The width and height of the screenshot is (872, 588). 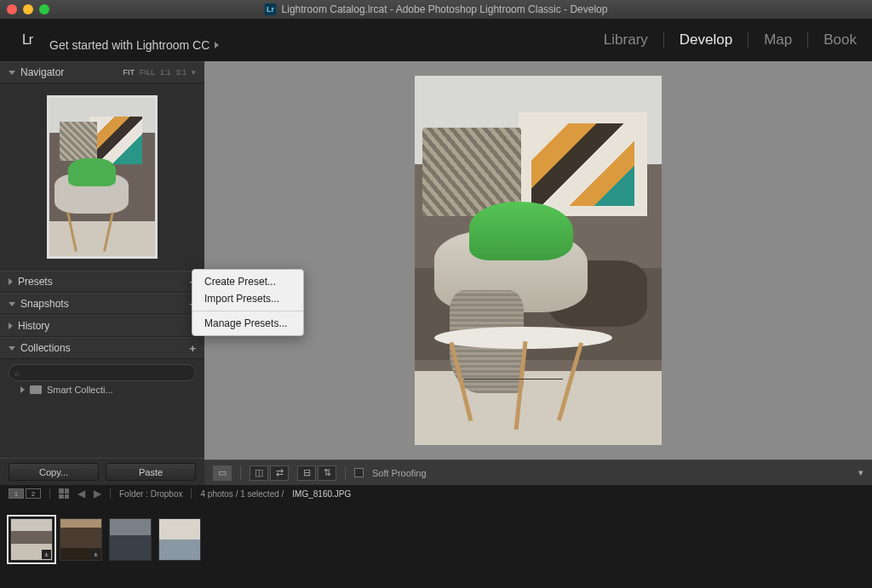 I want to click on navigator-title: Navigator, so click(x=43, y=72).